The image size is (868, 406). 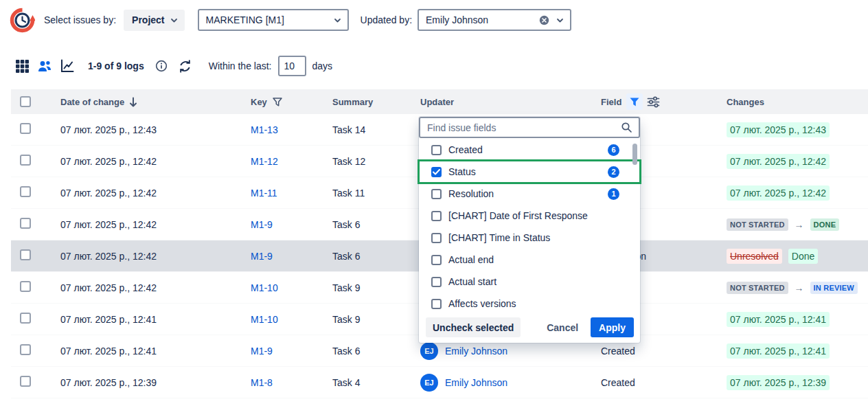 What do you see at coordinates (185, 66) in the screenshot?
I see `refresh-icon` at bounding box center [185, 66].